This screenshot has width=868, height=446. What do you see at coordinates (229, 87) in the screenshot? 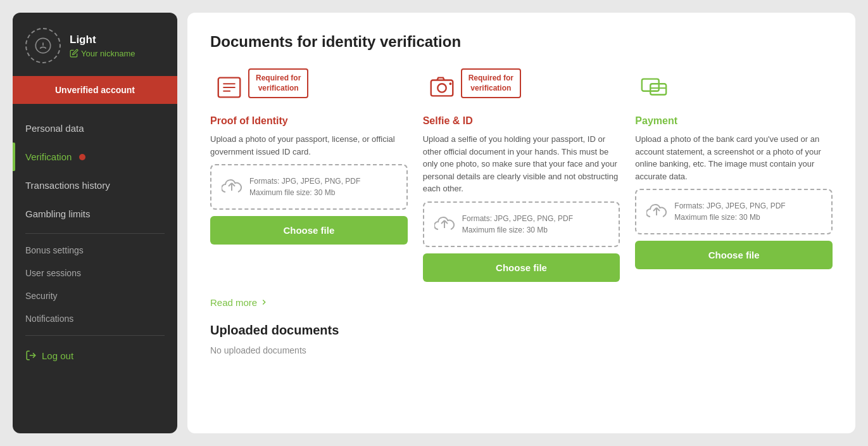
I see `proof-of-identity-icon` at bounding box center [229, 87].